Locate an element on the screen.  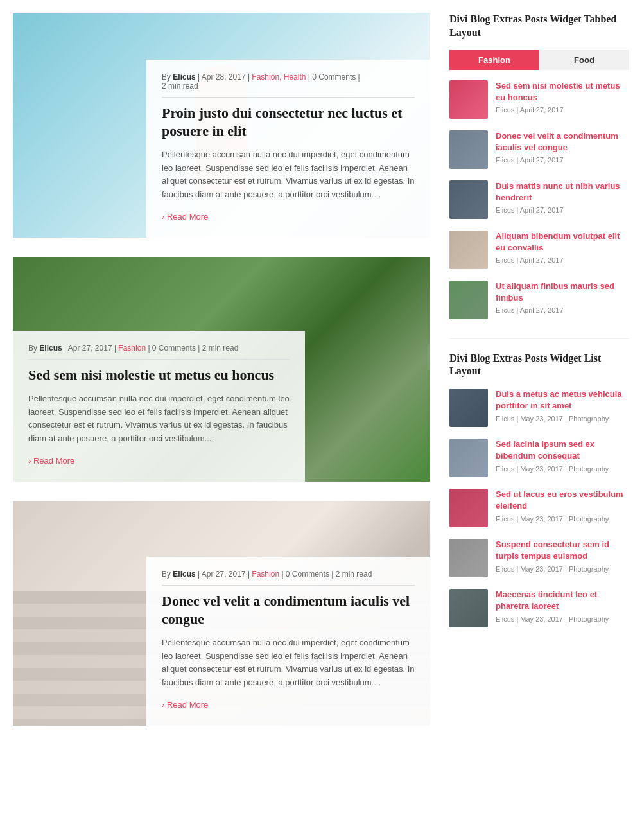
meta-readtime-3: 2 min read is located at coordinates (354, 574).